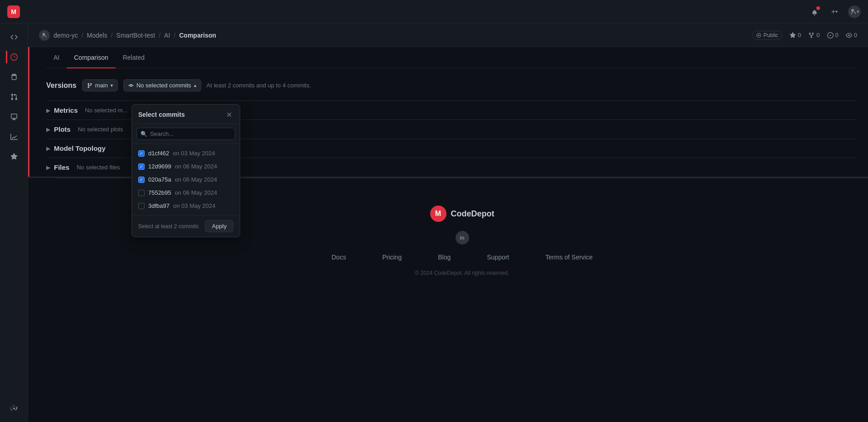 This screenshot has width=868, height=422. What do you see at coordinates (112, 35) in the screenshot?
I see `breadcrumb-sep-2: /` at bounding box center [112, 35].